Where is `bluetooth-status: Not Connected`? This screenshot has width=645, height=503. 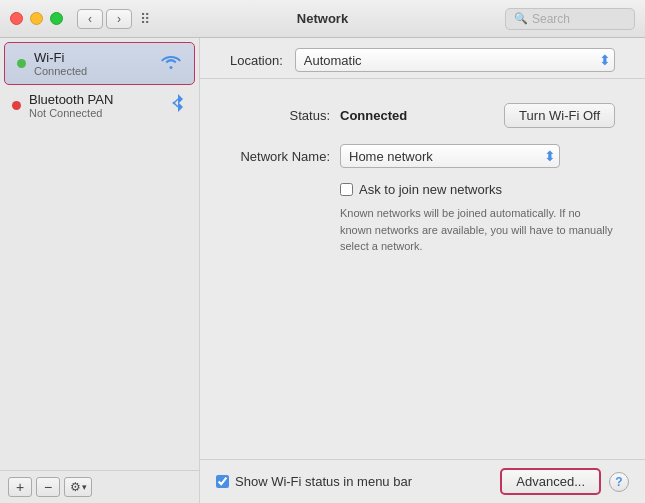
bluetooth-status: Not Connected is located at coordinates (99, 113).